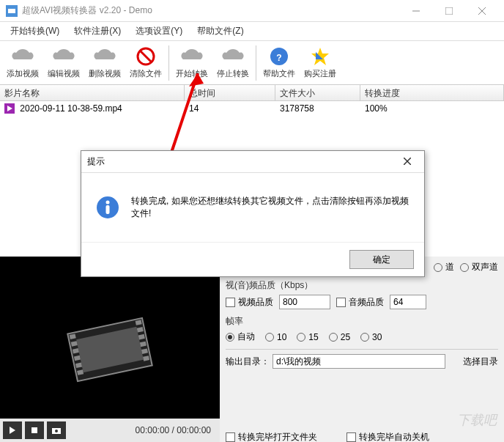 This screenshot has height=442, width=504. Describe the element at coordinates (159, 31) in the screenshot. I see `menu-options: 选项设置(Y)` at that location.